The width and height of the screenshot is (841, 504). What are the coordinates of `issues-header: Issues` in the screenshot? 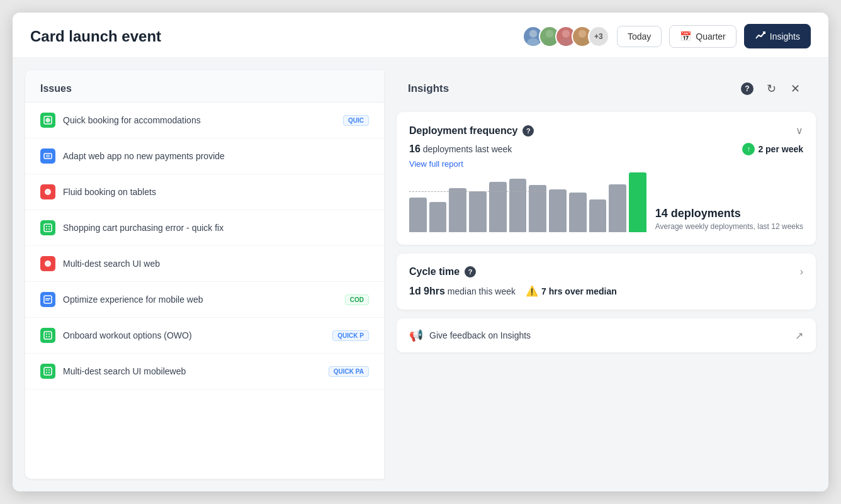 It's located at (205, 87).